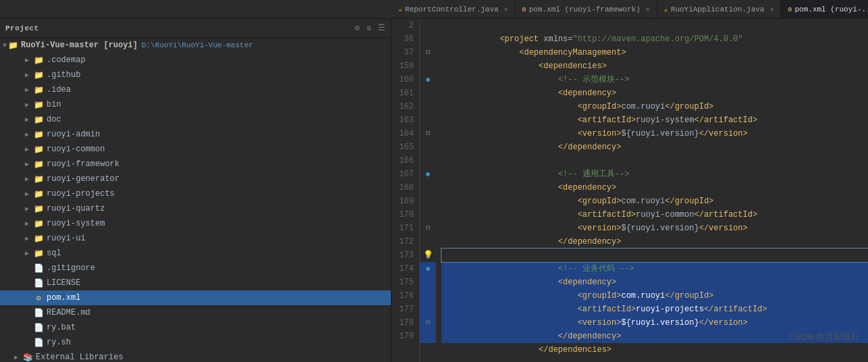 This screenshot has width=868, height=362. I want to click on tree-item-ruoyi-framework: ▶ 📁 ruoyi-framework, so click(196, 164).